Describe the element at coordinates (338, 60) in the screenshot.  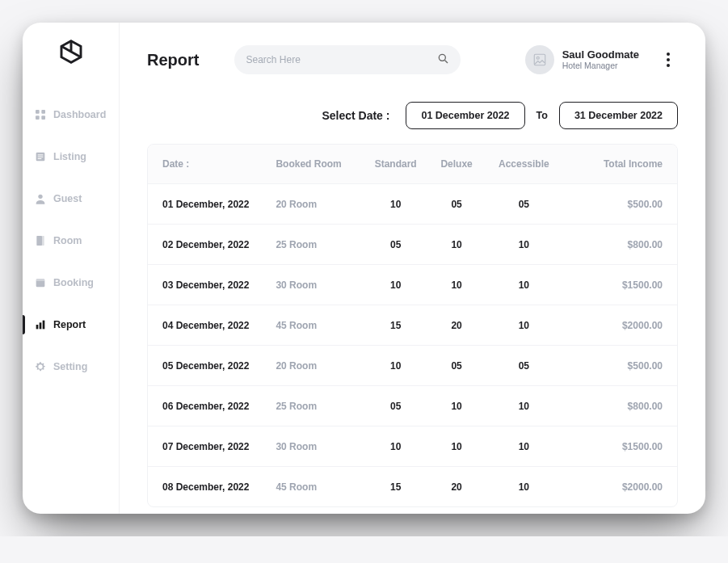
I see `search-input` at that location.